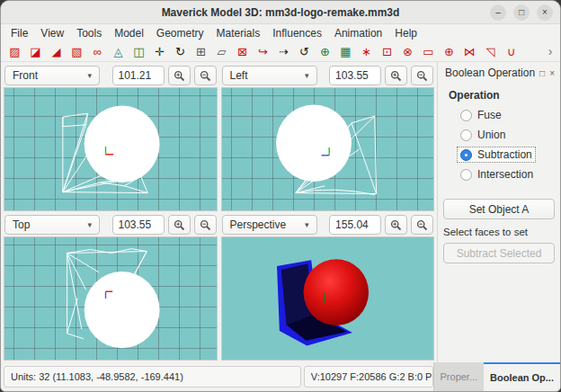 The width and height of the screenshot is (561, 392). Describe the element at coordinates (205, 225) in the screenshot. I see `zoom-out-button-top` at that location.